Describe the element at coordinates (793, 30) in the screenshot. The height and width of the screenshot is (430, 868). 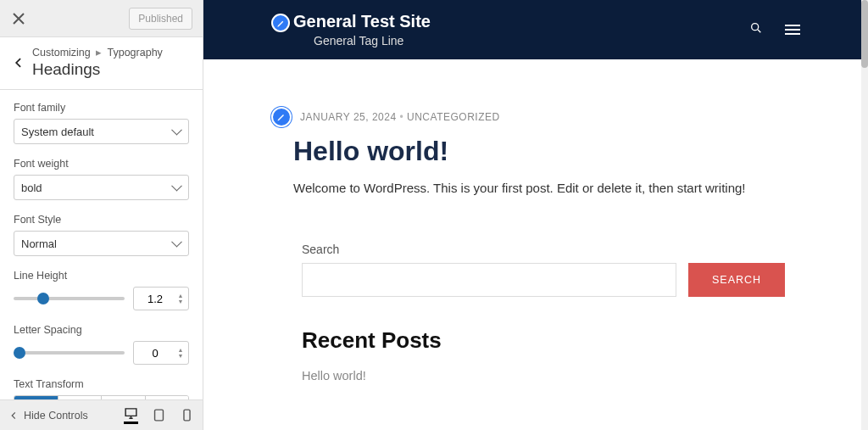
I see `header-menu-button` at that location.